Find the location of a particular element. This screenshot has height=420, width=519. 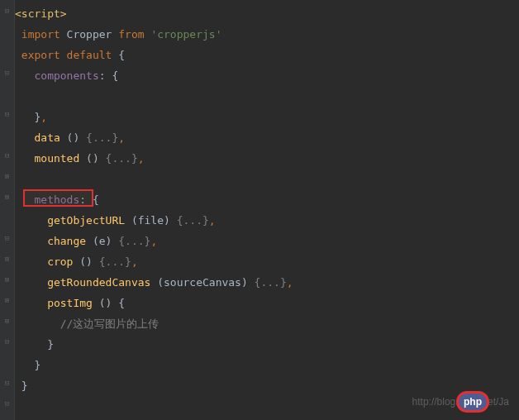

keyword: from is located at coordinates (134, 35).